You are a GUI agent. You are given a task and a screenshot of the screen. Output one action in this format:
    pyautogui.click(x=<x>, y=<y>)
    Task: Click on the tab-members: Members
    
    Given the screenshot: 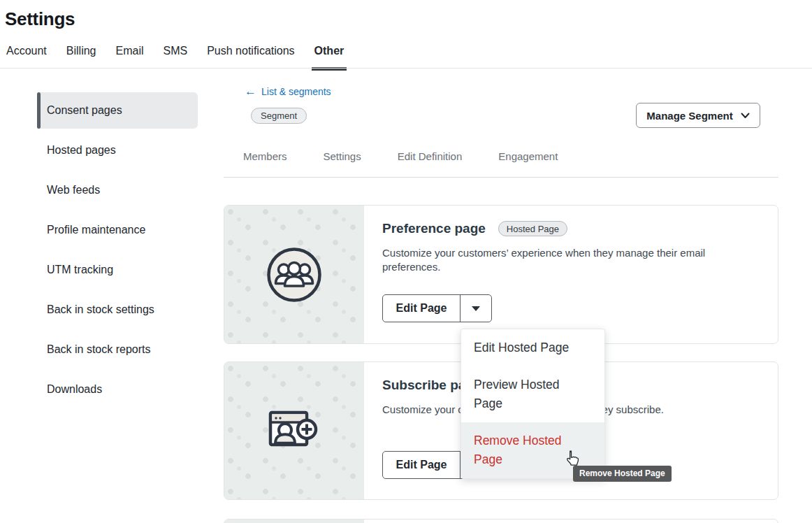 What is the action you would take?
    pyautogui.click(x=266, y=161)
    